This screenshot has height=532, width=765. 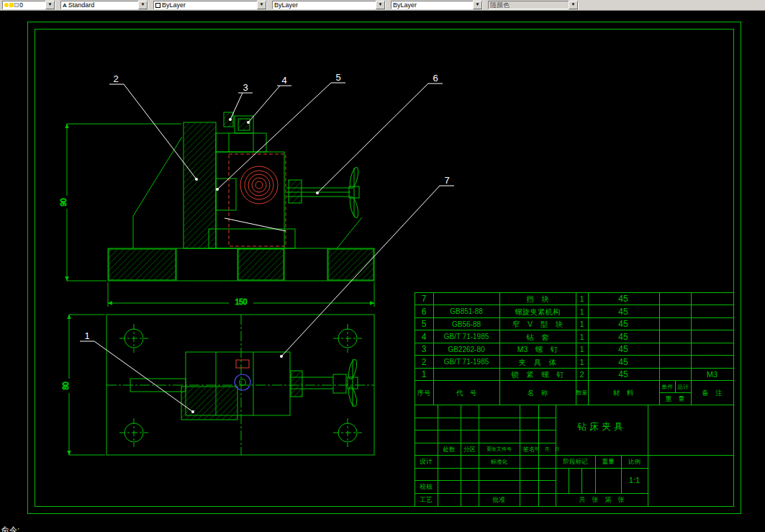 What do you see at coordinates (281, 132) in the screenshot?
I see `balloon-5: 5` at bounding box center [281, 132].